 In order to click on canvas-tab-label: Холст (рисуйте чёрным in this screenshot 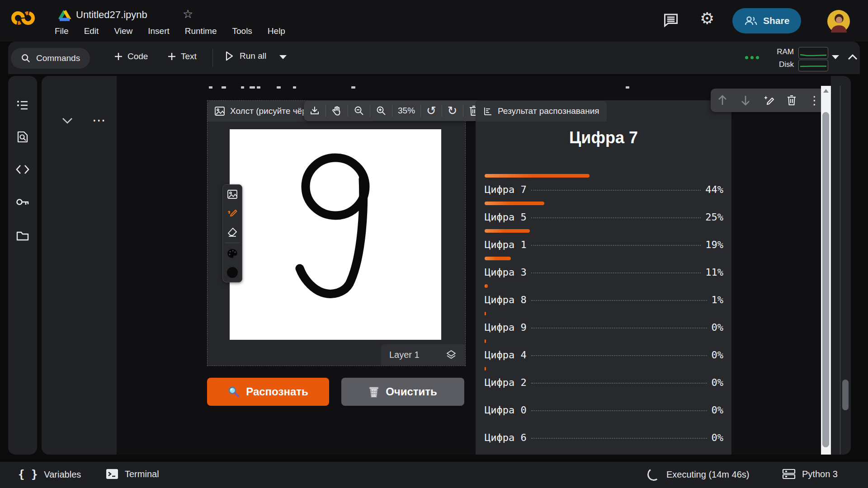, I will do `click(269, 111)`.